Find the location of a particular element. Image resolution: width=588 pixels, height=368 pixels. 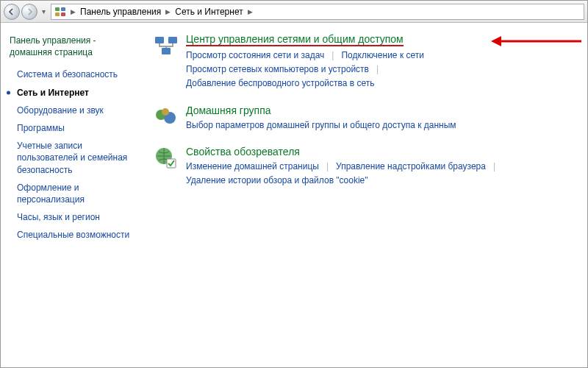

address-field: ▶ Панель управления ▶ Сеть и Интернет ▶ is located at coordinates (318, 12).